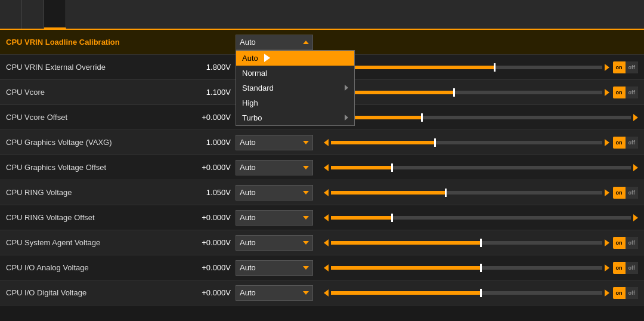 This screenshot has width=644, height=321. What do you see at coordinates (277, 42) in the screenshot?
I see `dropdown-container: AutoAutoNormalStandardHighTurbo` at bounding box center [277, 42].